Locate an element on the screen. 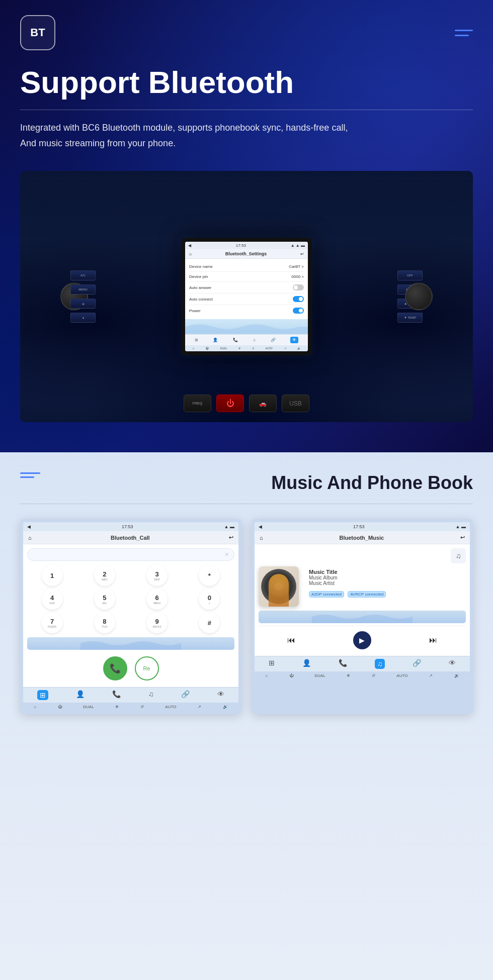 Image resolution: width=493 pixels, height=980 pixels. music-screen-title: Bluetooth_Music is located at coordinates (362, 538).